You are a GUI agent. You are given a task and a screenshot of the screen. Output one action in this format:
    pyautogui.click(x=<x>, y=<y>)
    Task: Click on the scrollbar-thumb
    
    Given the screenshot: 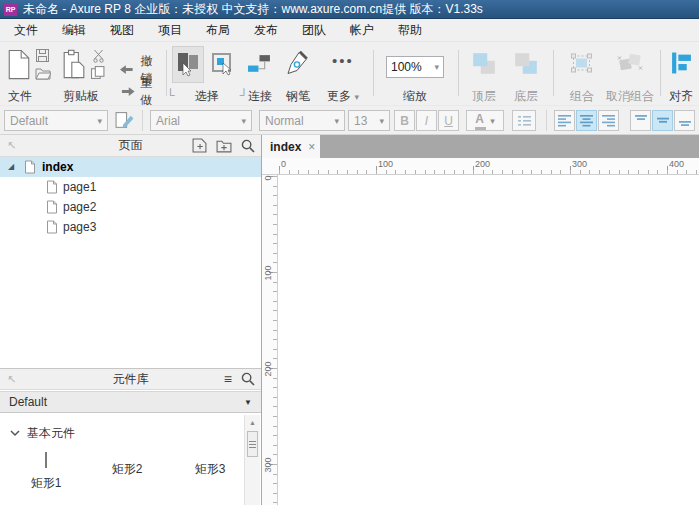 What is the action you would take?
    pyautogui.click(x=252, y=444)
    